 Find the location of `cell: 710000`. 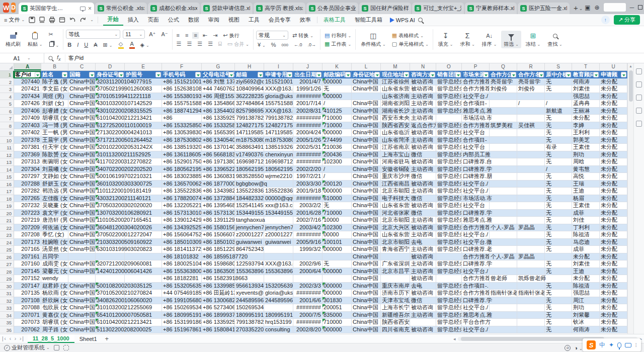

cell: 710000 is located at coordinates (337, 213).